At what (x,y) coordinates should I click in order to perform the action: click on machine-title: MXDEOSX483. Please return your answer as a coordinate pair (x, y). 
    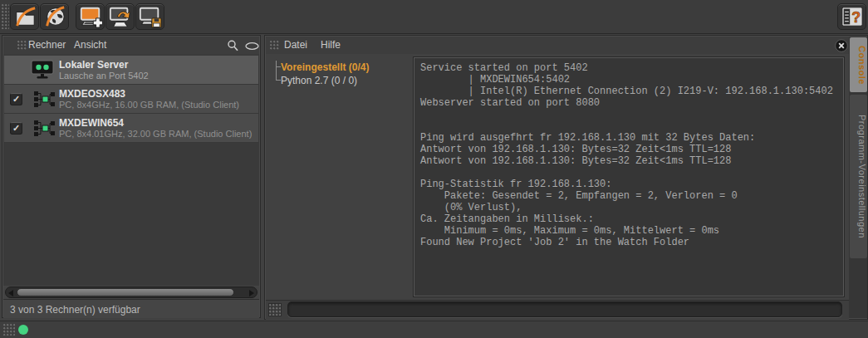
    Looking at the image, I should click on (92, 94).